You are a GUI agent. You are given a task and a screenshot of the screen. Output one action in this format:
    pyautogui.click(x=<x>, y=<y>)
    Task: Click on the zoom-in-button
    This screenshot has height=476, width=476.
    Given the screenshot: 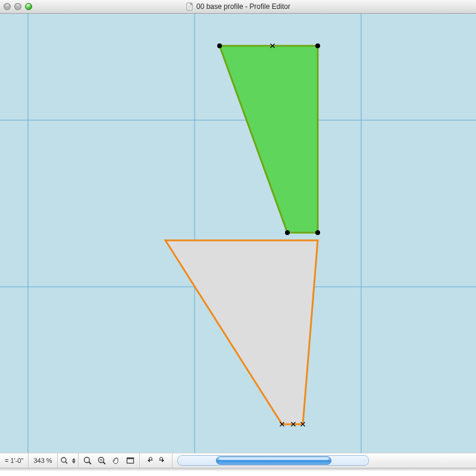 What is the action you would take?
    pyautogui.click(x=87, y=461)
    